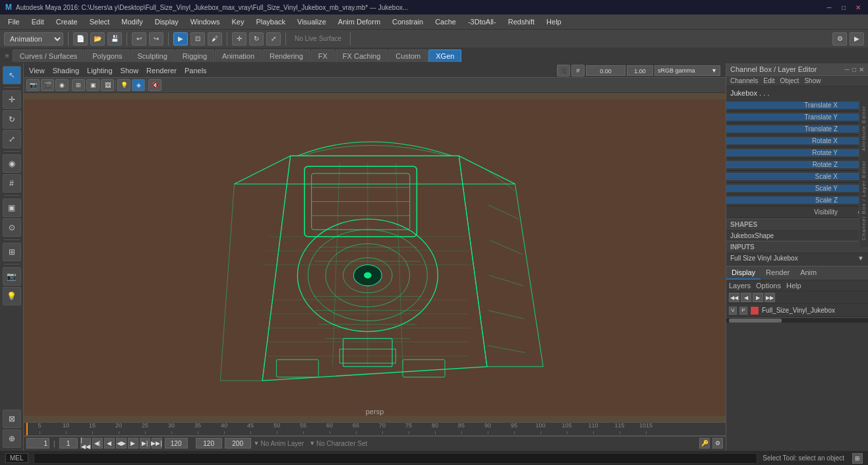 Image resolution: width=868 pixels, height=465 pixels. What do you see at coordinates (797, 141) in the screenshot?
I see `channel-rotate-x: Rotate X 0` at bounding box center [797, 141].